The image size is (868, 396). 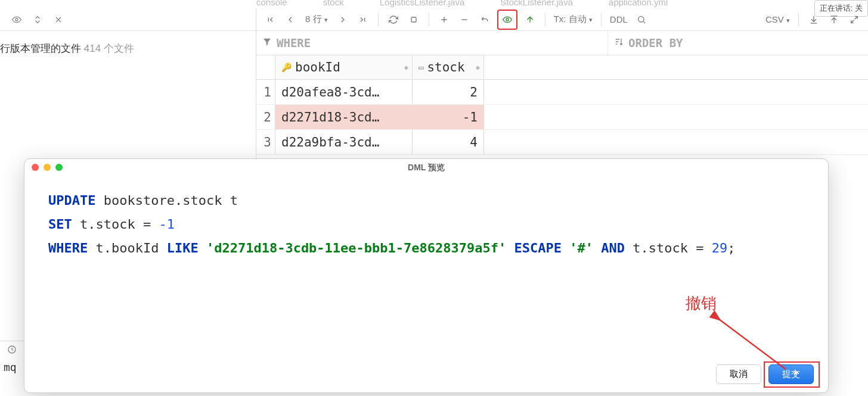 I want to click on revert-button, so click(x=485, y=20).